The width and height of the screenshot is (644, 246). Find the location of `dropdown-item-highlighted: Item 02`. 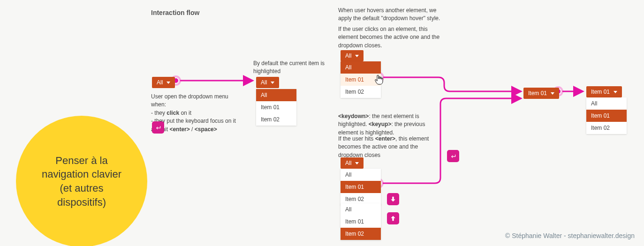

dropdown-item-highlighted: Item 02 is located at coordinates (361, 234).